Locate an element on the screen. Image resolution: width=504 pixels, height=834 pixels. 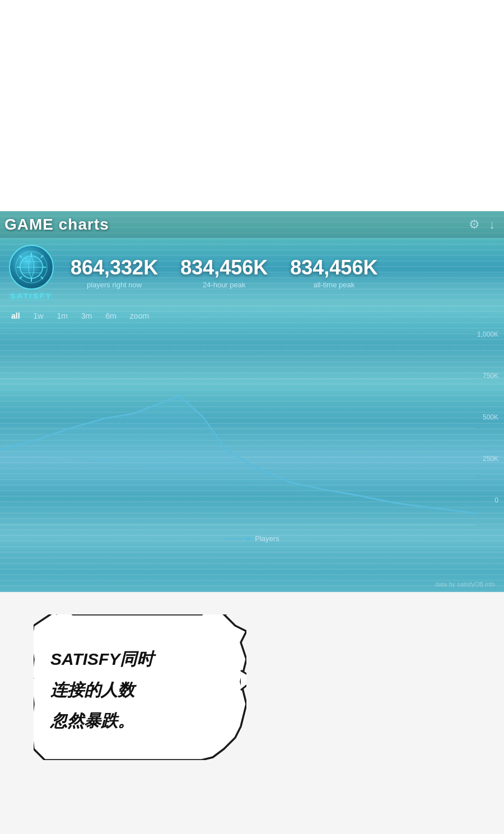
stat-label-0: players right now is located at coordinates (114, 285).